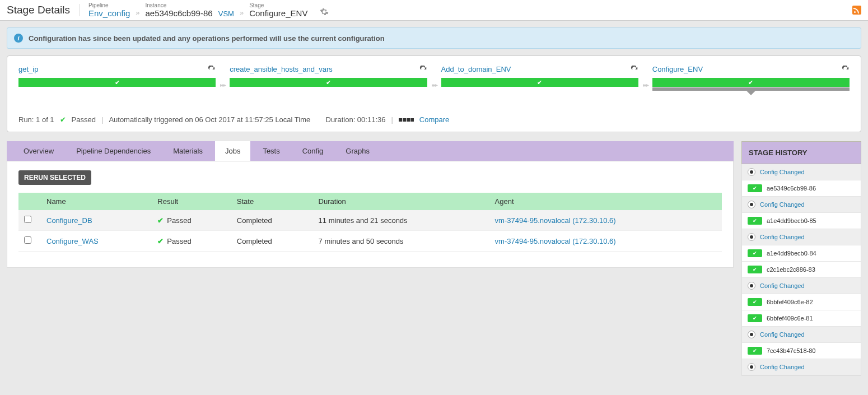  Describe the element at coordinates (678, 69) in the screenshot. I see `stage-link: Configure_ENV` at that location.